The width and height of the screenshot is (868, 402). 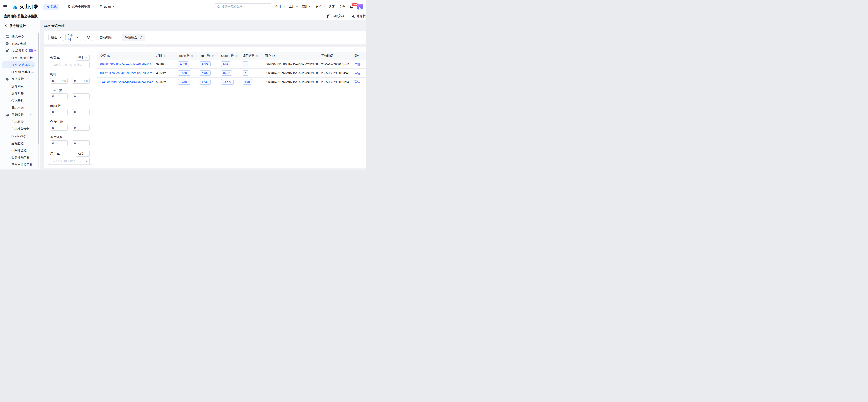 What do you see at coordinates (293, 7) in the screenshot?
I see `nav-menu-tools: 工具` at bounding box center [293, 7].